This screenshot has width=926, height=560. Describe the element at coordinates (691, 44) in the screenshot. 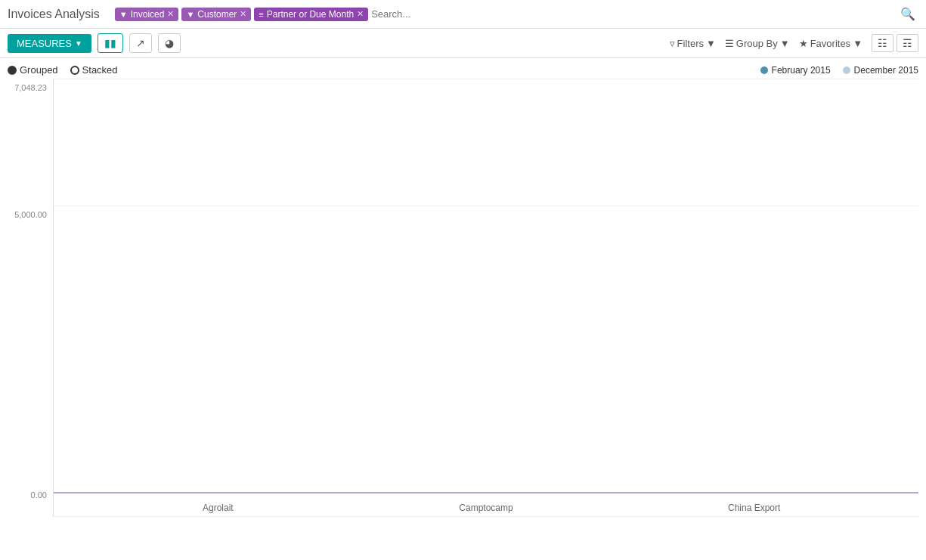

I see `filters-label: Filters` at that location.